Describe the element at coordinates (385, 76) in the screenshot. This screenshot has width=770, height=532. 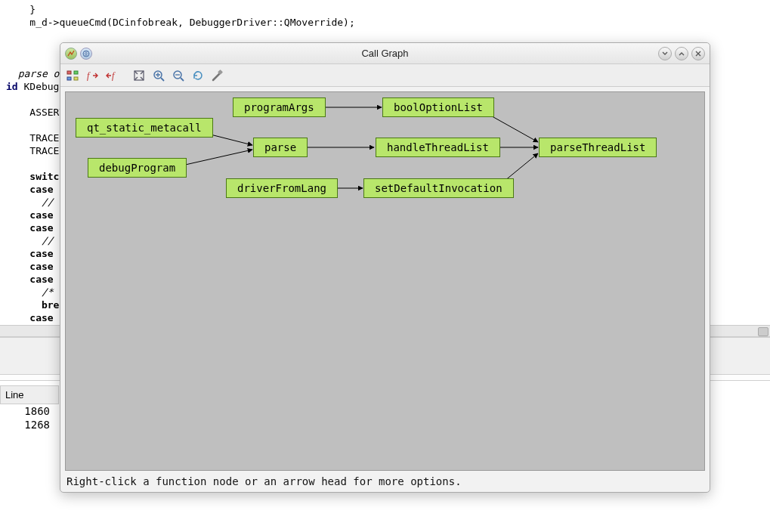
I see `toolbar: f f` at that location.